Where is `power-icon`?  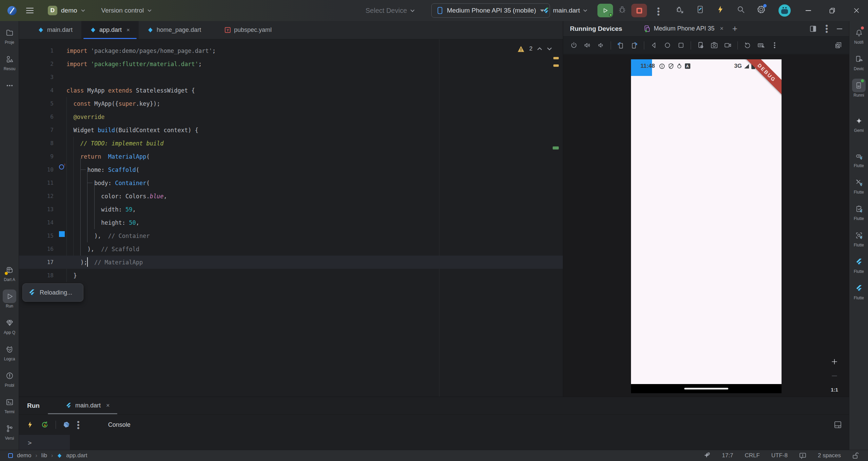
power-icon is located at coordinates (574, 45).